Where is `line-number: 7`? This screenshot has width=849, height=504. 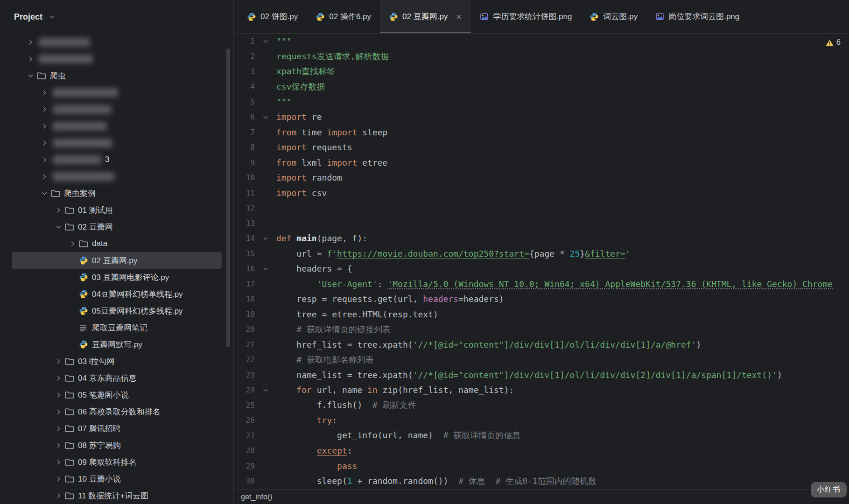 line-number: 7 is located at coordinates (245, 133).